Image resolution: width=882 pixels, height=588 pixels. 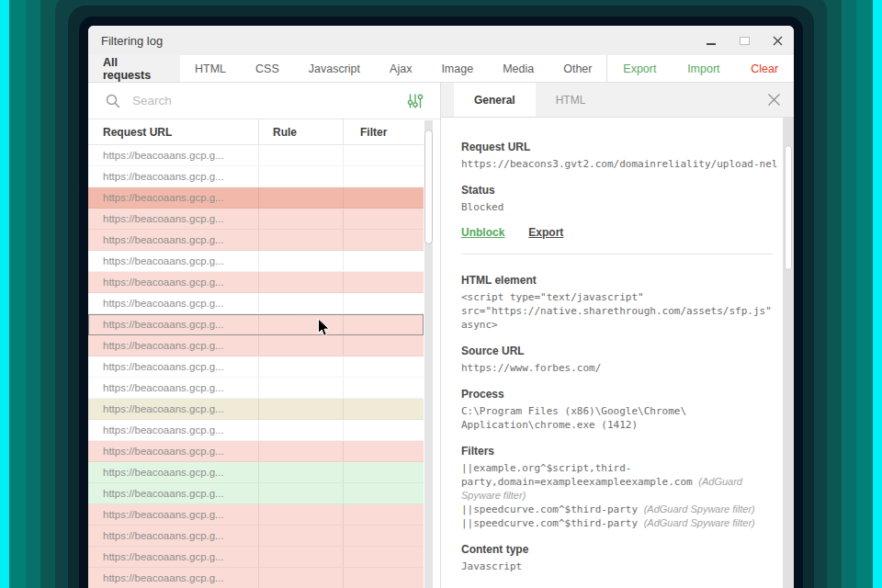 I want to click on clear-log-button: Clear, so click(x=764, y=69).